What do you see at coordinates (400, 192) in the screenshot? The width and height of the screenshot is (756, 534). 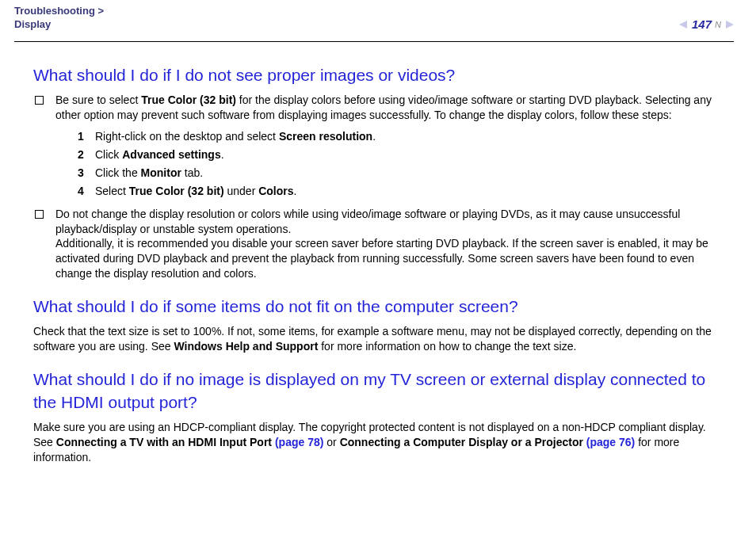 I see `q1-step-4: Select True Color (32 bit) under Colors.` at bounding box center [400, 192].